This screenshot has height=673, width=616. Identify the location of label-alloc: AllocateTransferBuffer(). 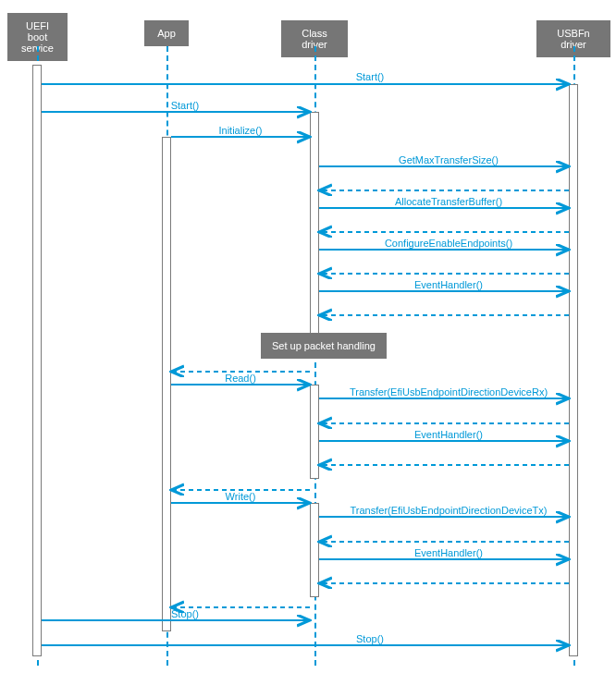
(449, 202).